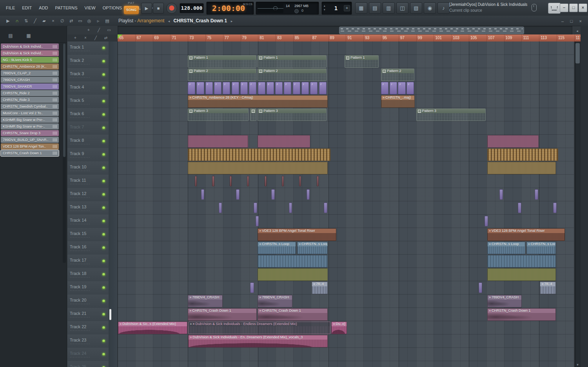 This screenshot has width=588, height=367. I want to click on pattern-clip: Pattern 3, so click(218, 115).